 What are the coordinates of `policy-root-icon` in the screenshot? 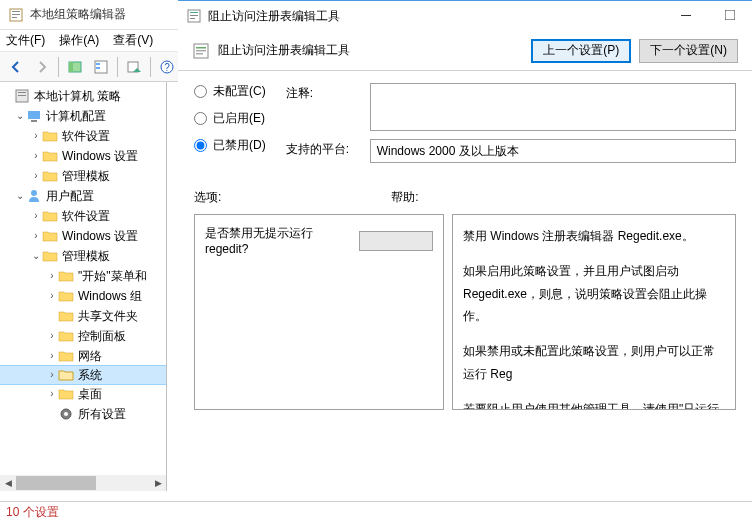 It's located at (22, 96).